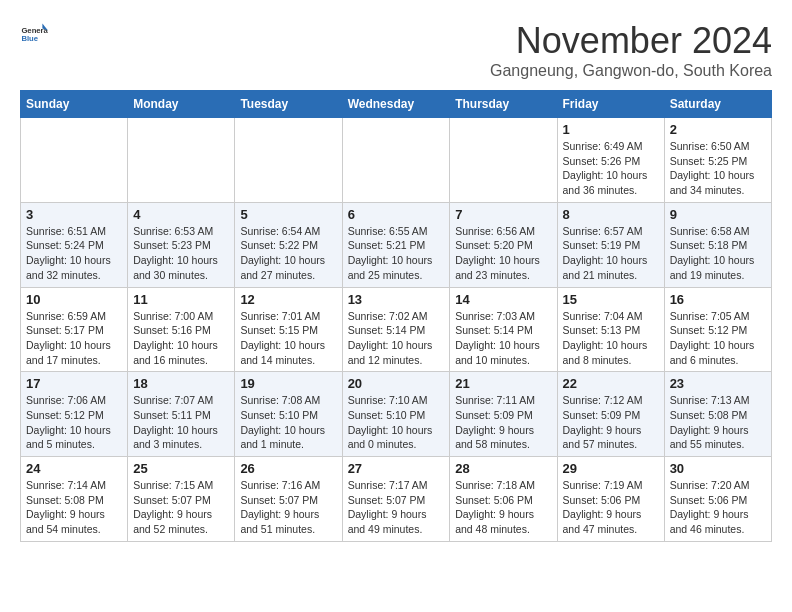 Image resolution: width=792 pixels, height=612 pixels. I want to click on calendar-week-row: 3Sunrise: 6:51 AM Sunset: 5:24 PM Daylig…, so click(396, 244).